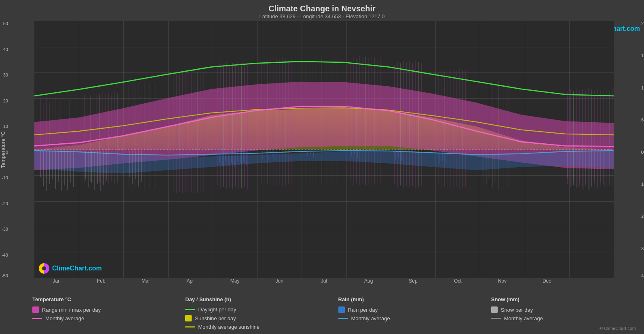 The image size is (644, 334). I want to click on legend-item-sunshine-rect: Sunshine per day, so click(258, 318).